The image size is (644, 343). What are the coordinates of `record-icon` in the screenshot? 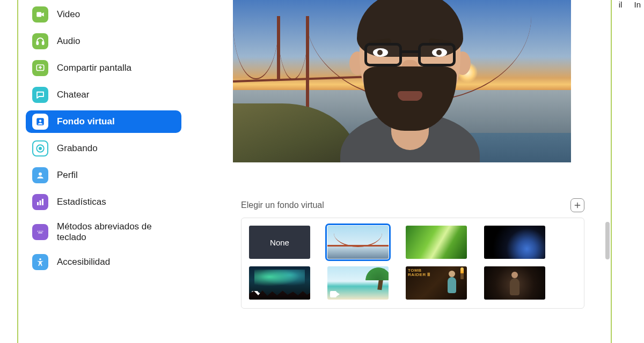 It's located at (40, 148).